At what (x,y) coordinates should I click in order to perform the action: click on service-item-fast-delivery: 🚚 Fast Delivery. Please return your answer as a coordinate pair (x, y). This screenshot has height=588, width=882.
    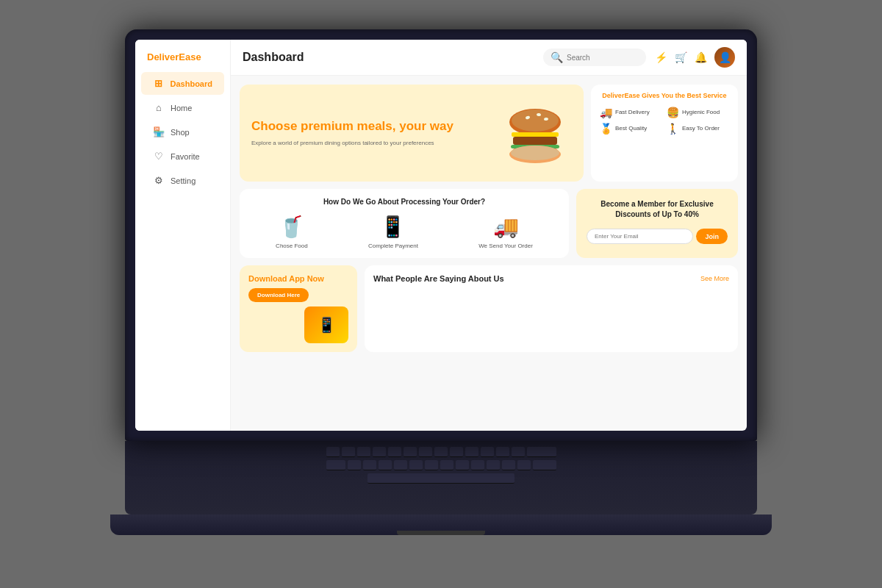
    Looking at the image, I should click on (631, 112).